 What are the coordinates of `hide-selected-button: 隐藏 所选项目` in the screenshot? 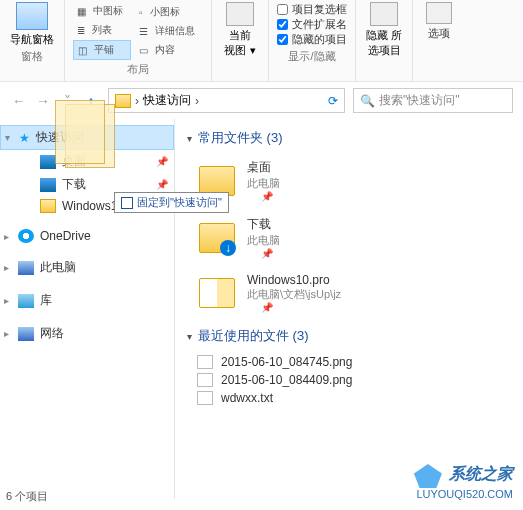 It's located at (384, 30).